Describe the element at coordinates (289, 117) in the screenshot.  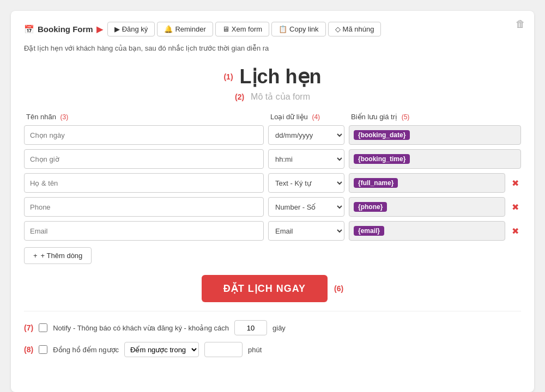
I see `loai-header: Loại dữ liệu` at that location.